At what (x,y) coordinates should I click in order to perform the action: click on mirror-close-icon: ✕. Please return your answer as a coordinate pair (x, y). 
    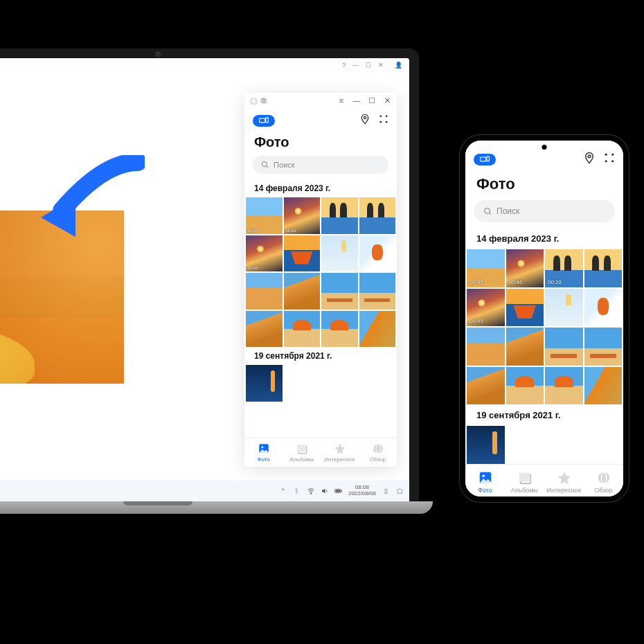
    Looking at the image, I should click on (387, 100).